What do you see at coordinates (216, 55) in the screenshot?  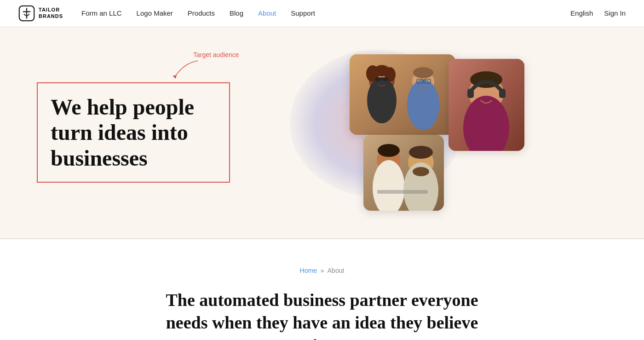 I see `target-audience-label: Target audience` at bounding box center [216, 55].